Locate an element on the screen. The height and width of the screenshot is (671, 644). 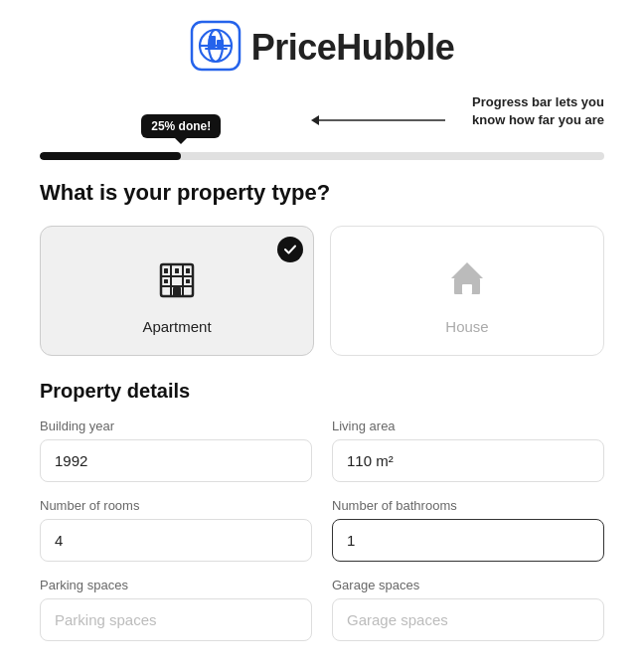
progress-annotation: Progress bar lets you know how far you a… is located at coordinates (525, 111).